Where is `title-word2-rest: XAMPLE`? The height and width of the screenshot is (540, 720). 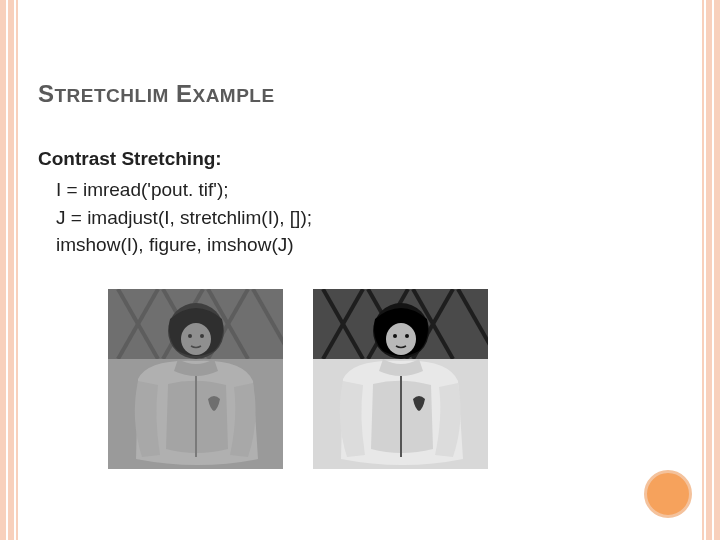 title-word2-rest: XAMPLE is located at coordinates (233, 96).